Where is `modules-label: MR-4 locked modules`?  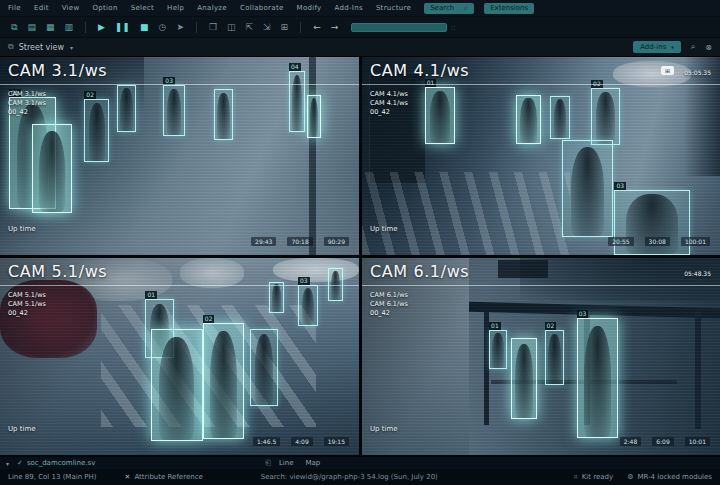 modules-label: MR-4 locked modules is located at coordinates (674, 477).